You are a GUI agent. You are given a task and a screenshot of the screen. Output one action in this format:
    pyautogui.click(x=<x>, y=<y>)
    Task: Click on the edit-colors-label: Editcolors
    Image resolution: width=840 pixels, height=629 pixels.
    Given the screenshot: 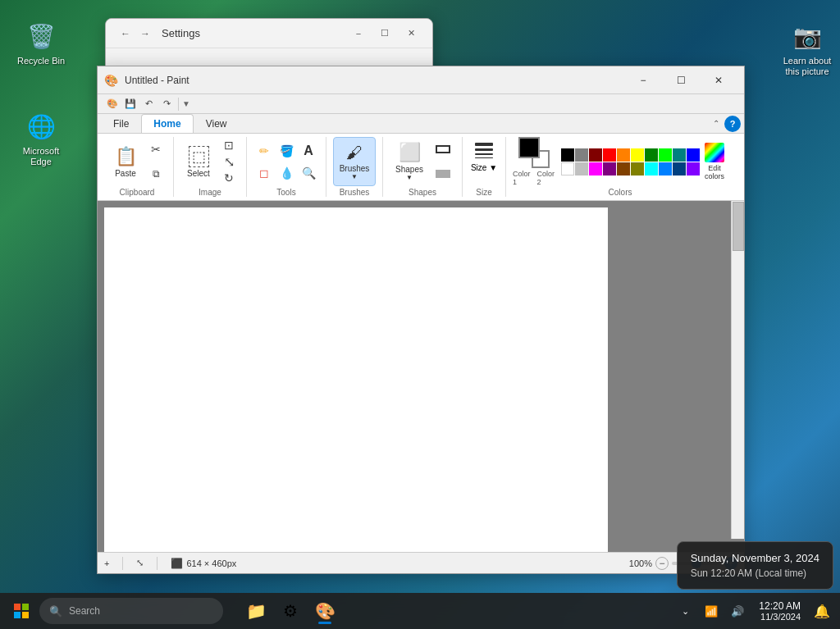 What is the action you would take?
    pyautogui.click(x=714, y=172)
    